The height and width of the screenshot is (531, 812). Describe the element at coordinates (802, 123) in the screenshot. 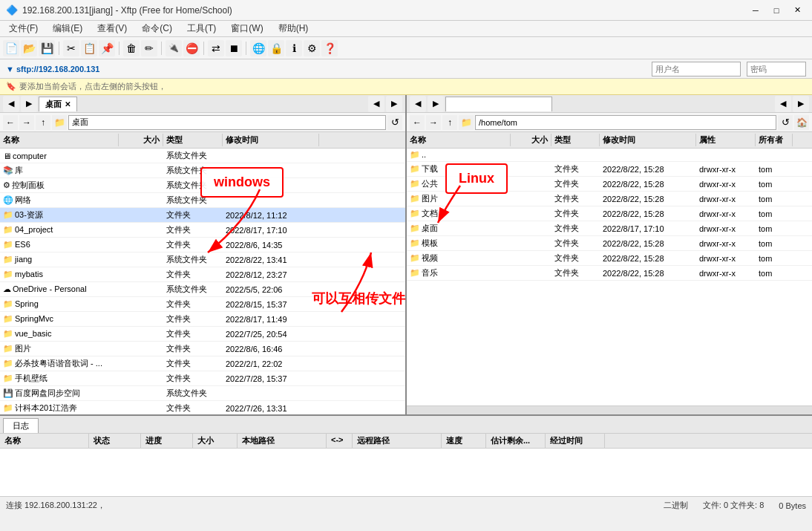

I see `right-home-btn: 🏠` at that location.